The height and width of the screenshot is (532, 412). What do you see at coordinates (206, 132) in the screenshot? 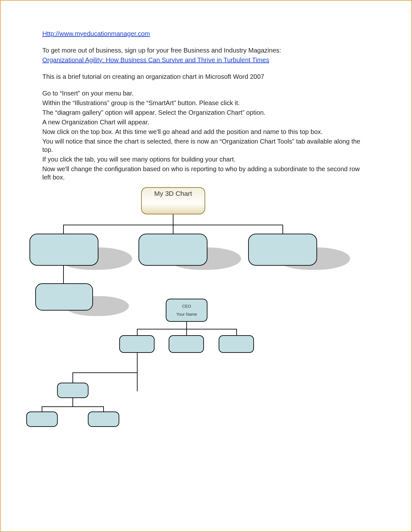
I see `step-5: Now click on the top box. At this time w…` at bounding box center [206, 132].